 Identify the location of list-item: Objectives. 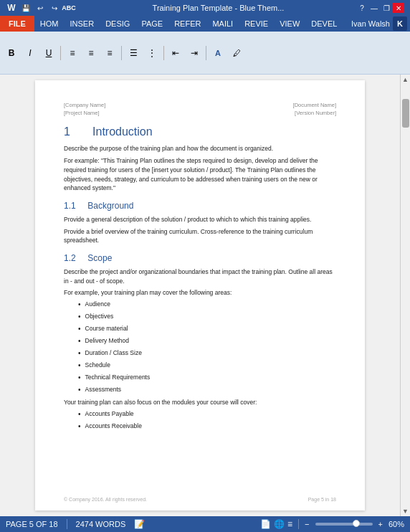
(207, 317).